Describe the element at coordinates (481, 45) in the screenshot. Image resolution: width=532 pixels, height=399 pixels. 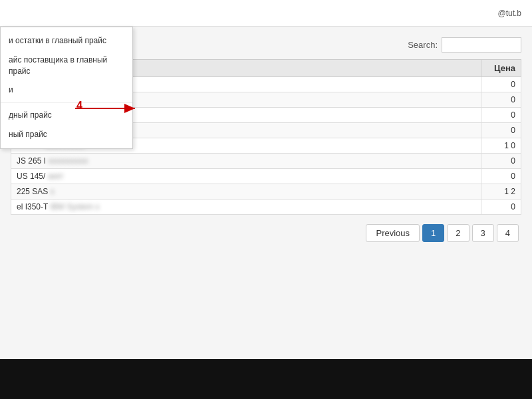
I see `search-input` at that location.